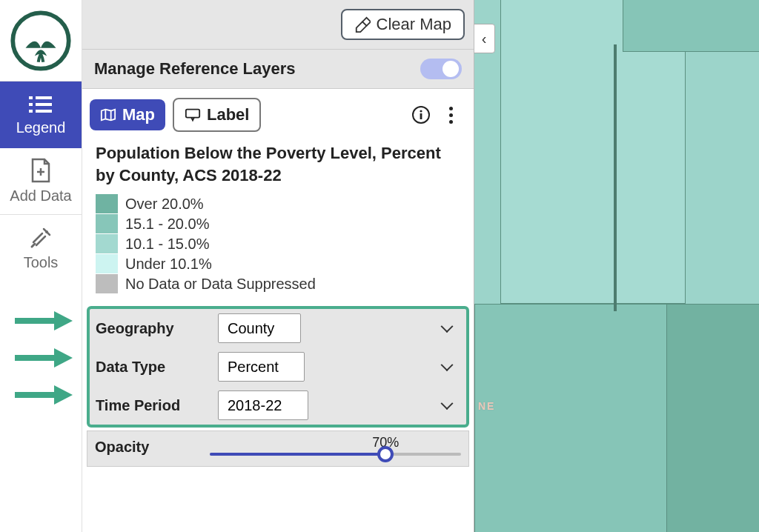 The image size is (759, 532). I want to click on nav-column: Legend Add Data Tools, so click(42, 266).